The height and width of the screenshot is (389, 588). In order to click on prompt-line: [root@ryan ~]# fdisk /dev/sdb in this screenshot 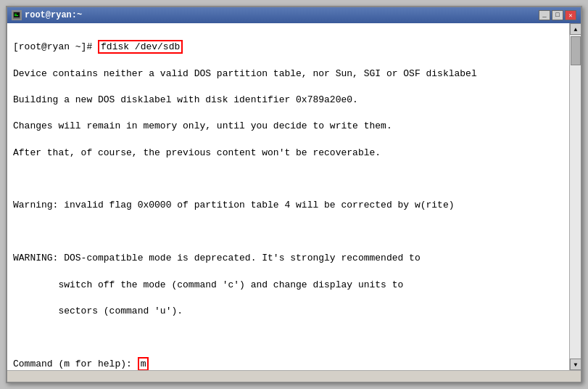, I will do `click(289, 47)`.